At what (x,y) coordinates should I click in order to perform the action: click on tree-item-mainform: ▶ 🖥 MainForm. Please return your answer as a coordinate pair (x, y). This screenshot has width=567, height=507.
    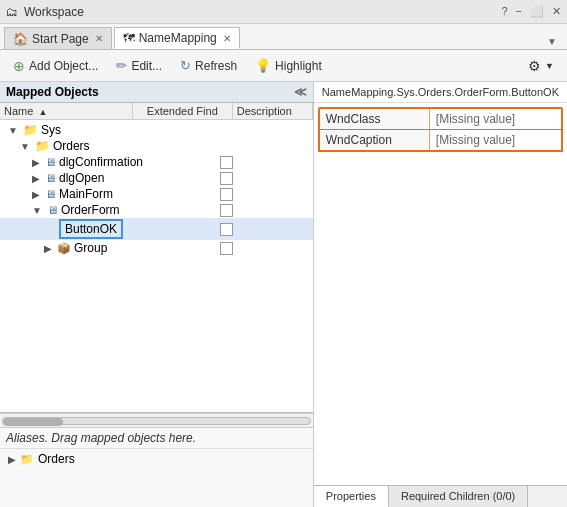
    Looking at the image, I should click on (156, 194).